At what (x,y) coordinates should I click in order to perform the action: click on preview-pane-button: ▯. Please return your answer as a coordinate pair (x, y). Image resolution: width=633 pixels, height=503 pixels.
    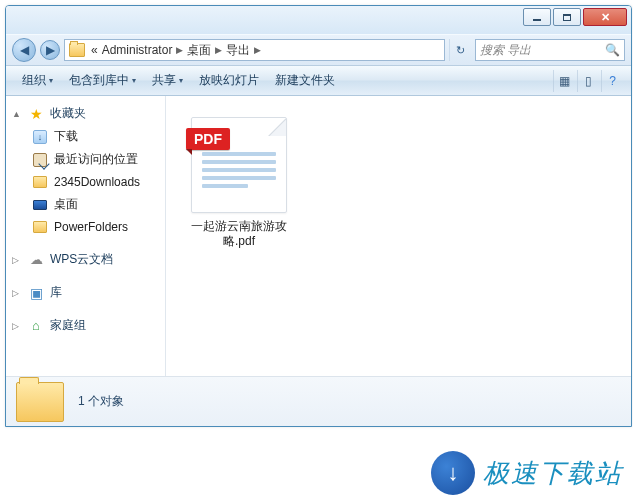
    Looking at the image, I should click on (588, 81).